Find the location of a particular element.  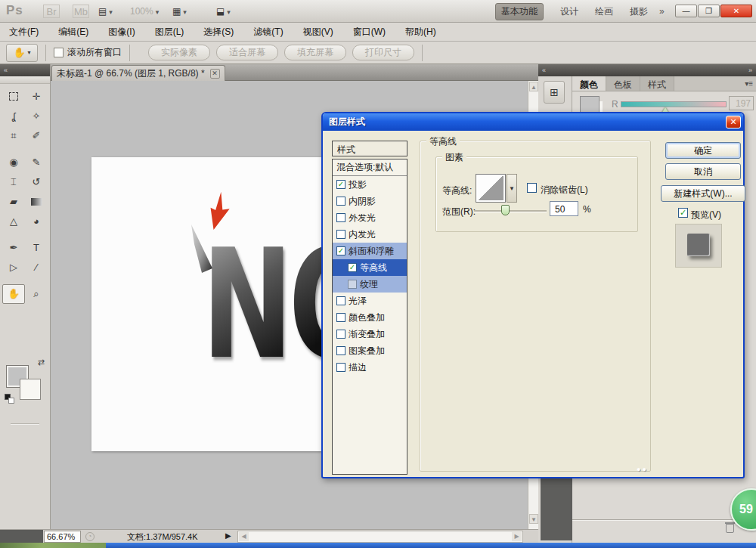

scroll-left-icon: ◀ is located at coordinates (243, 537).